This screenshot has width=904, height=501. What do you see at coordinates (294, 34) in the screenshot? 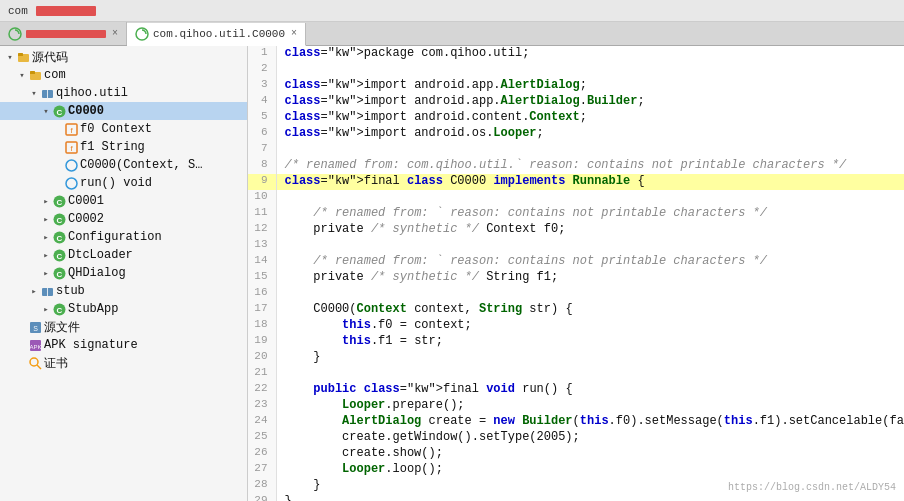
I see `tab-close-tab2: ×` at bounding box center [294, 34].